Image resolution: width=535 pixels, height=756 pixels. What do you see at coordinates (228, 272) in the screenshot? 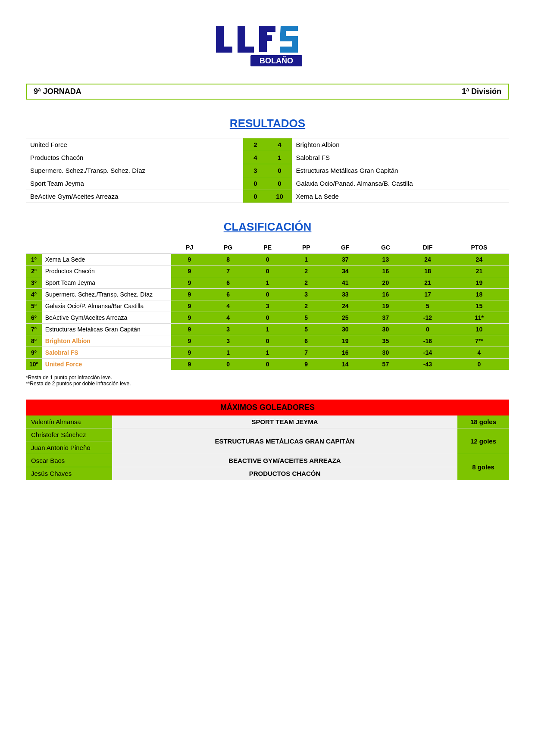
I see `pg: 7` at bounding box center [228, 272].